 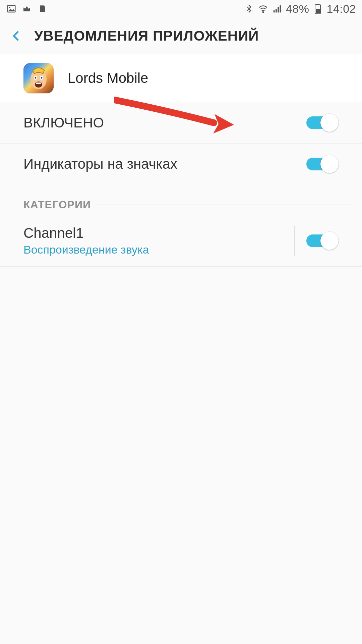 I want to click on badges-toggle, so click(x=322, y=164).